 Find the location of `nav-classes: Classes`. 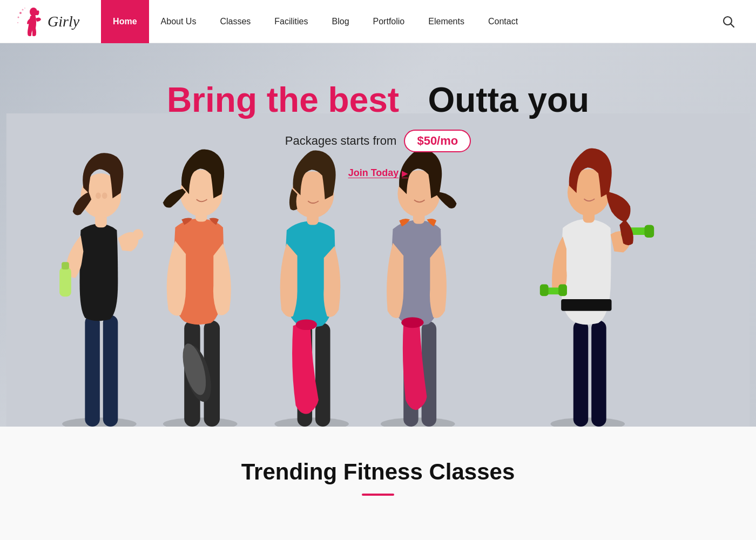

nav-classes: Classes is located at coordinates (235, 22).